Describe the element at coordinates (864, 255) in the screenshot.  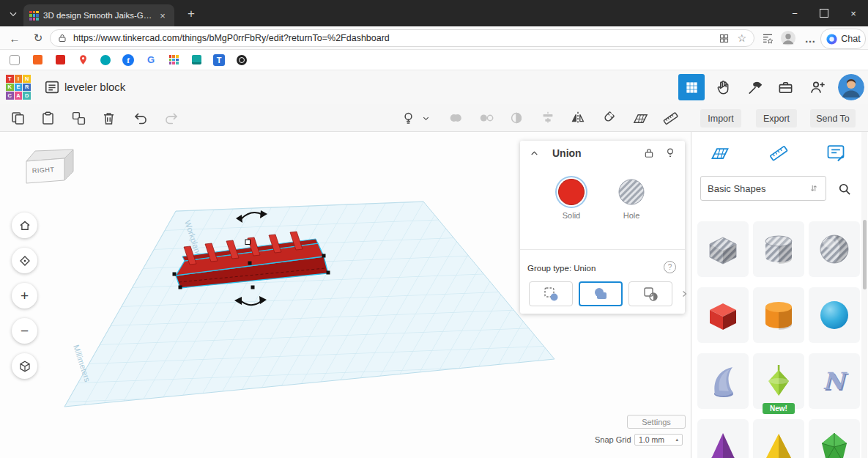
I see `scrollbar-thumb` at that location.